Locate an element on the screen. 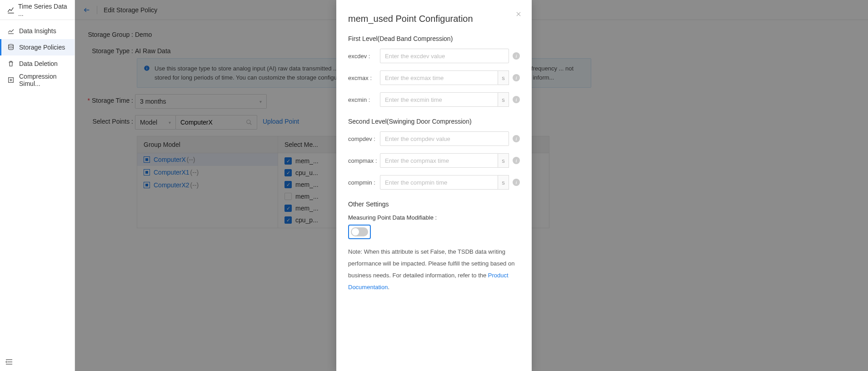 This screenshot has height=371, width=868. section-other-settings: Other Settings is located at coordinates (434, 206).